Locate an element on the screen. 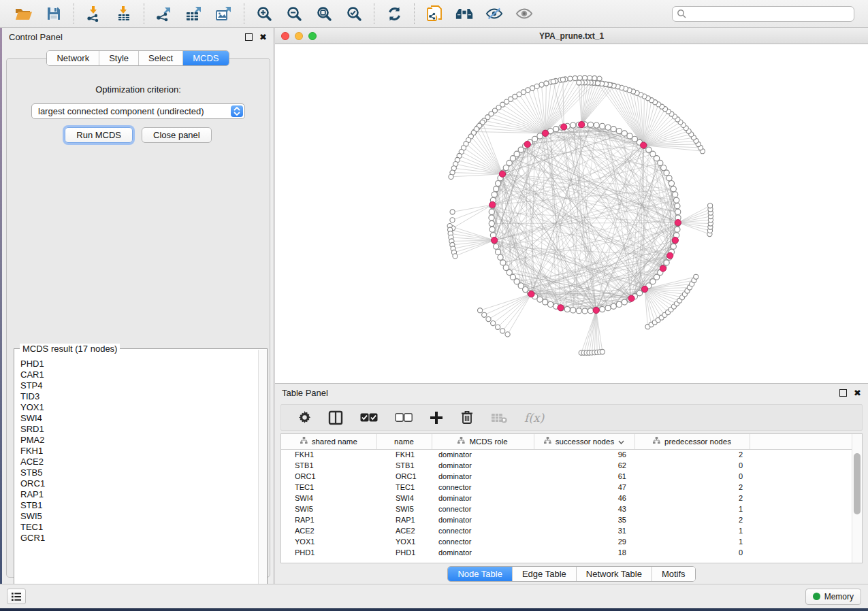 This screenshot has width=868, height=611. float-table-panel-icon is located at coordinates (843, 393).